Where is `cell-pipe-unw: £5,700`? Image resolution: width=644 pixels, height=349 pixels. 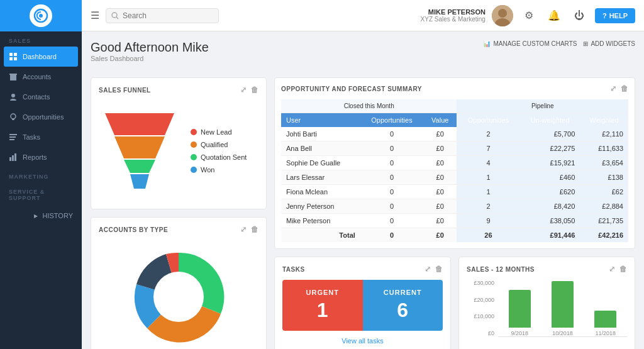 cell-pipe-unw: £5,700 is located at coordinates (550, 135).